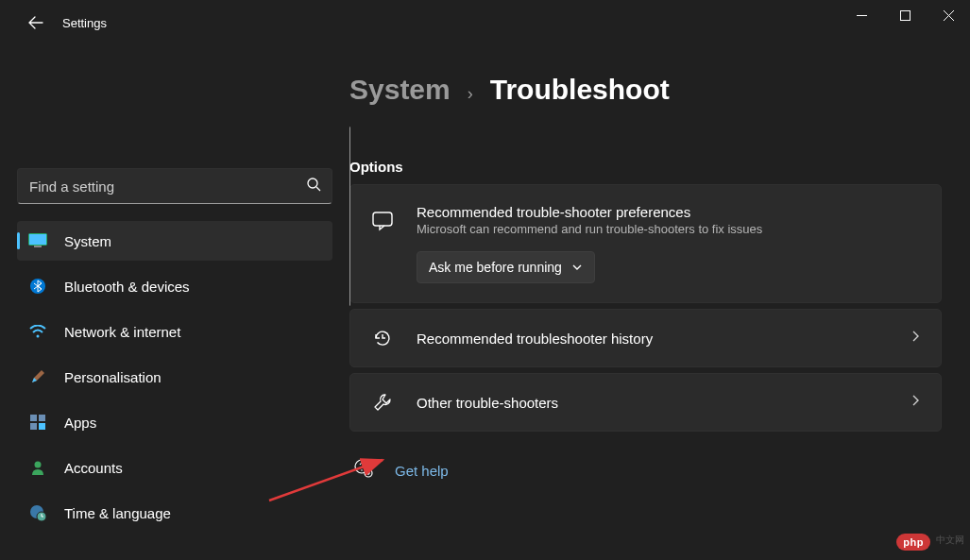  I want to click on dropdown-value: Ask me before running, so click(495, 267).